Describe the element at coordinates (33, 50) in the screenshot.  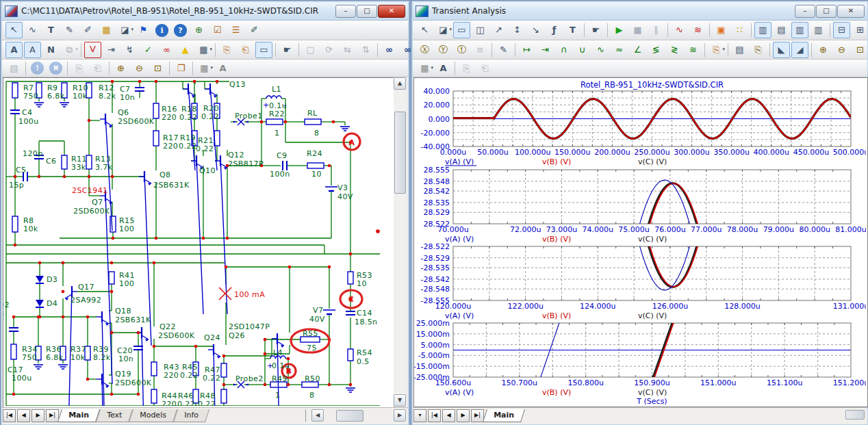
I see `show-wire-text-icon: A` at that location.